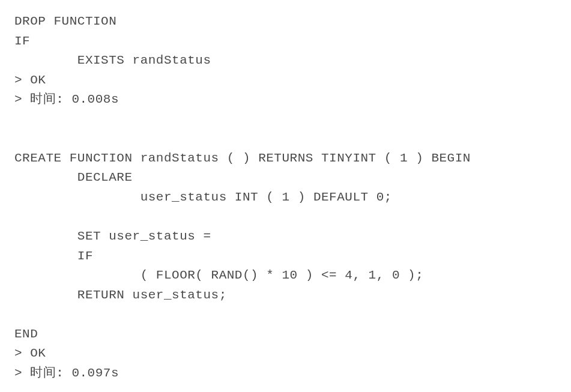 This screenshot has height=392, width=571. What do you see at coordinates (286, 237) in the screenshot?
I see `sql-statement-line: SET user_status =` at bounding box center [286, 237].